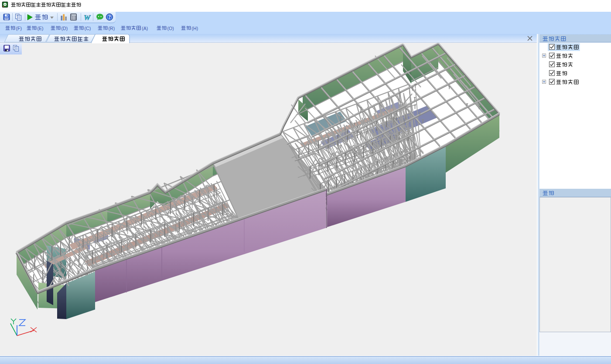 This screenshot has height=364, width=611. What do you see at coordinates (112, 28) in the screenshot?
I see `svg-text: (R)` at bounding box center [112, 28].